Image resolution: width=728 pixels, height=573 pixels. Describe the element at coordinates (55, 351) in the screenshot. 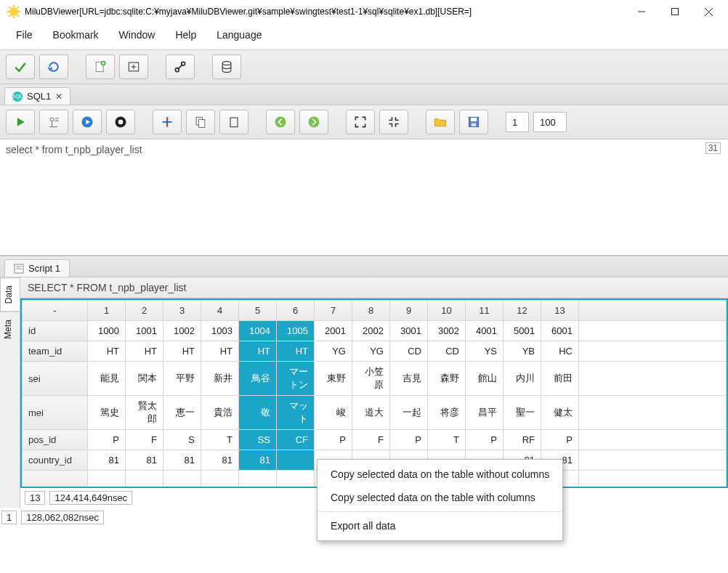

I see `row-header: team_id` at that location.